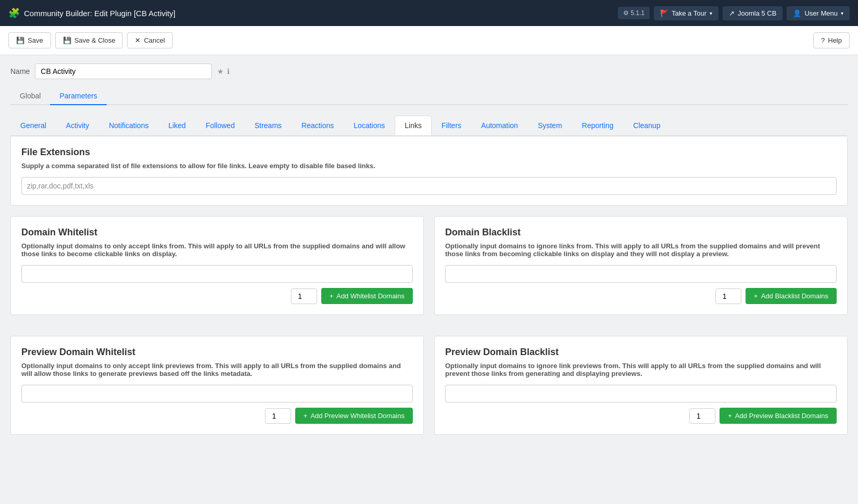 This screenshot has width=858, height=504. Describe the element at coordinates (641, 250) in the screenshot. I see `domain-blacklist-desc: Optionally input domains to ignore links…` at that location.